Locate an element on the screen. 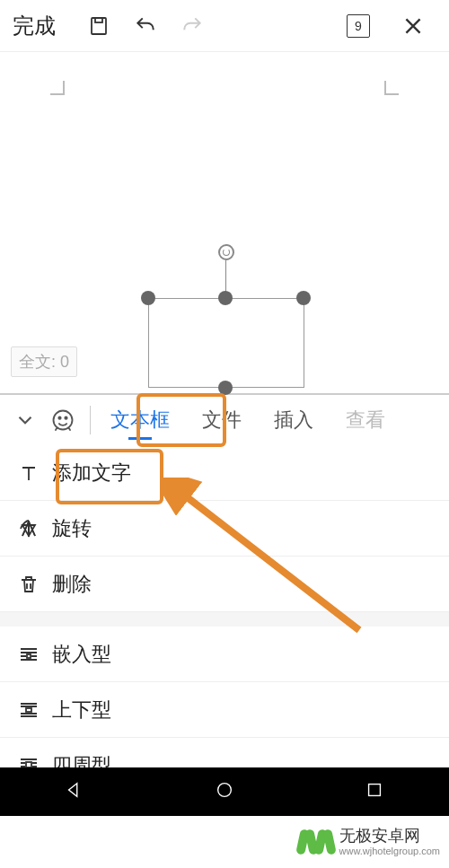 The image size is (449, 868). nav-home is located at coordinates (224, 792).